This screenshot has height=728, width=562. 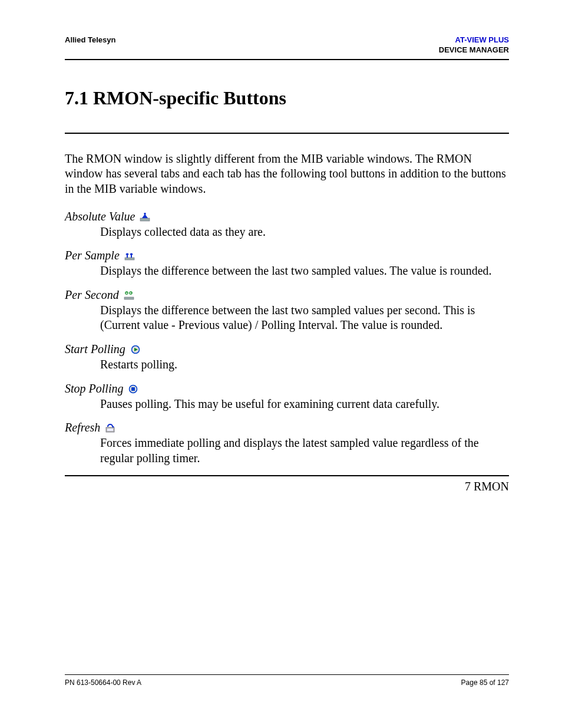 What do you see at coordinates (287, 680) in the screenshot?
I see `page-footer: PN 613-50664-00 Rev A Page 85 of 127` at bounding box center [287, 680].